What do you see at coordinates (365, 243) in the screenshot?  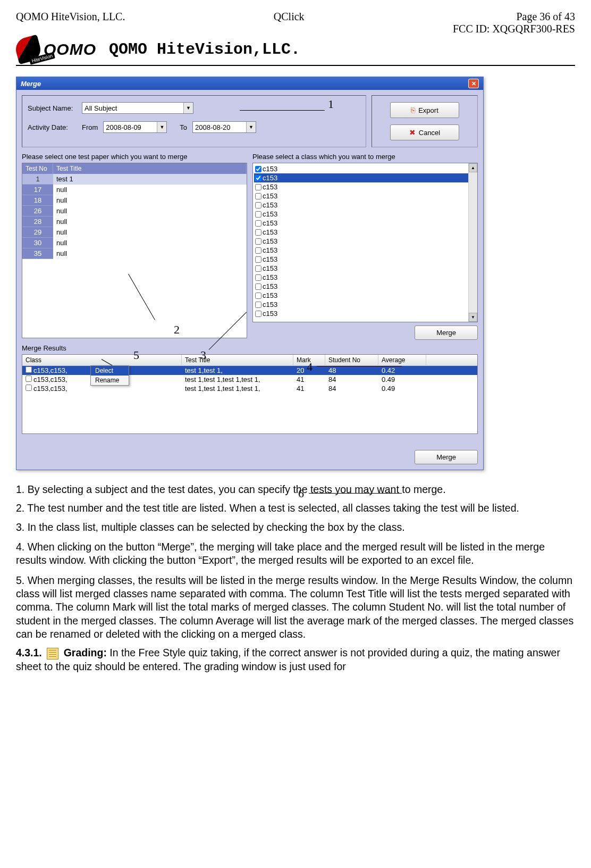 I see `class-list: c153c153c153c153c153c153c153c153c153c153…` at bounding box center [365, 243].